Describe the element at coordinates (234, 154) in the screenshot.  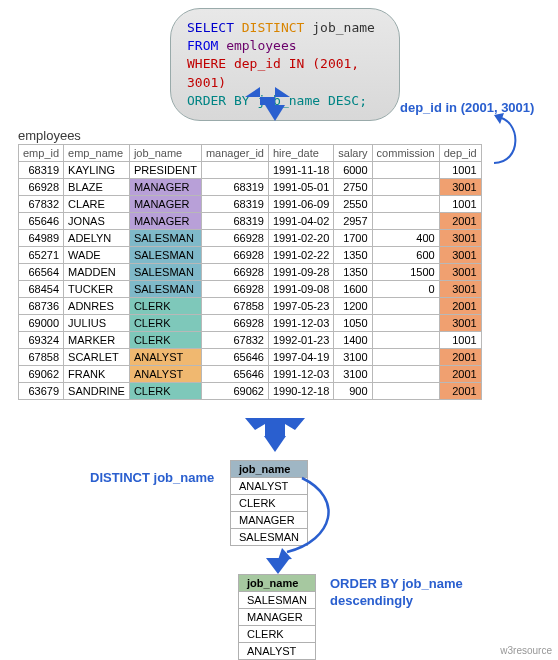
I see `col-manager_id: manager_id` at that location.